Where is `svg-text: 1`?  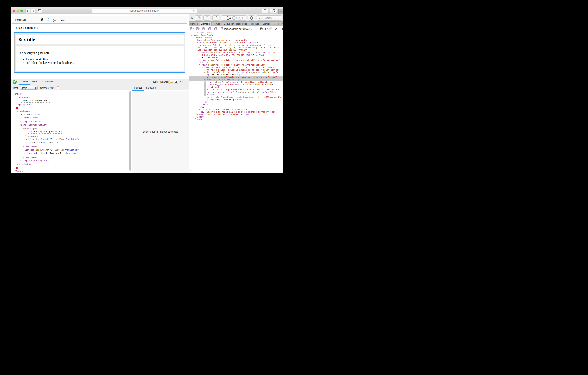
svg-text: 1 is located at coordinates (53, 19).